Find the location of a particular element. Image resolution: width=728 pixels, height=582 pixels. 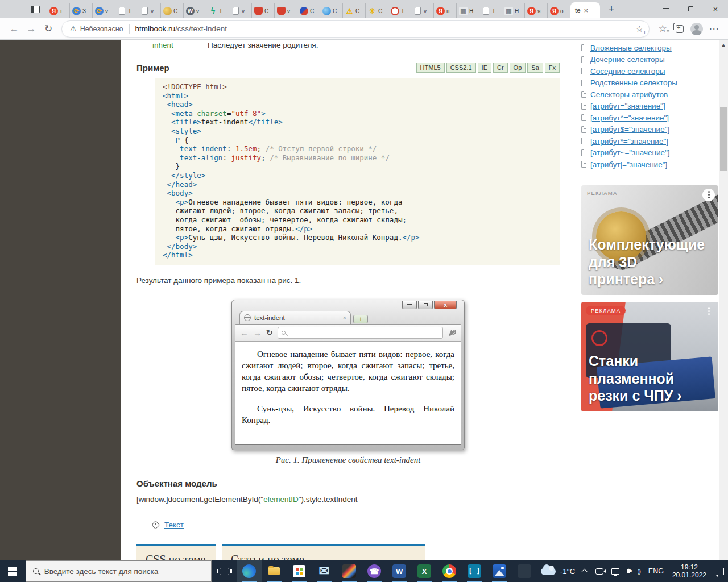

start-button is located at coordinates (13, 571).